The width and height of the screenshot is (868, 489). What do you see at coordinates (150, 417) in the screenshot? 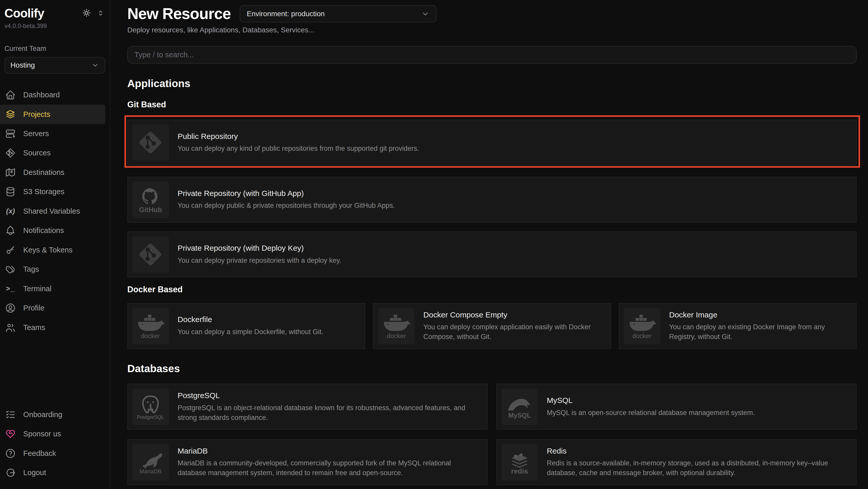
I see `svg-text: PostgreSQL` at bounding box center [150, 417].